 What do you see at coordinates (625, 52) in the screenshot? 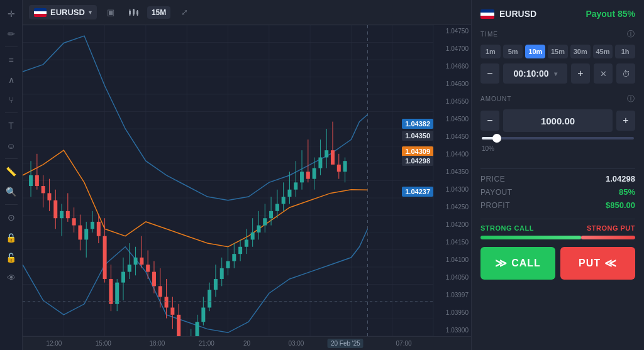
I see `time-btn-1h: 1h` at bounding box center [625, 52].